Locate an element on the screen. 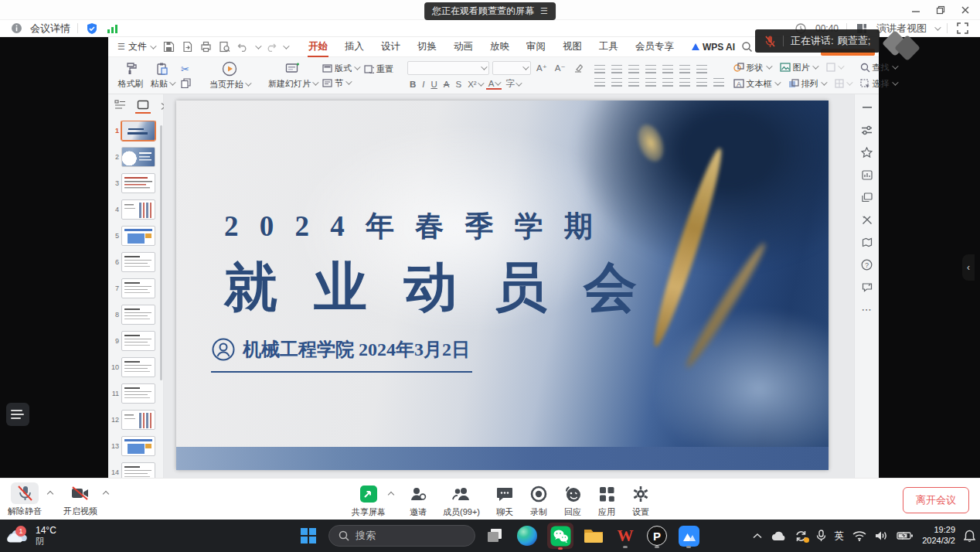  section-button: 节 is located at coordinates (340, 83).